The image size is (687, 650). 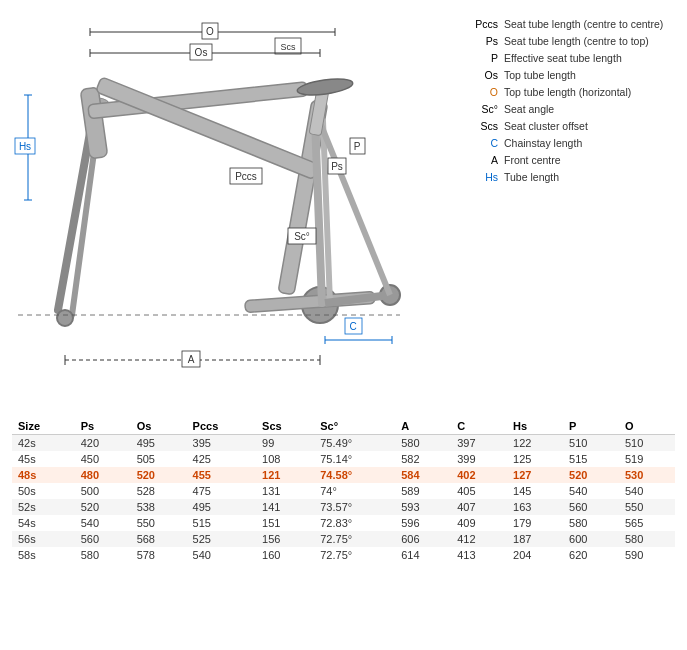 I want to click on svg-text: Sc°, so click(x=302, y=236).